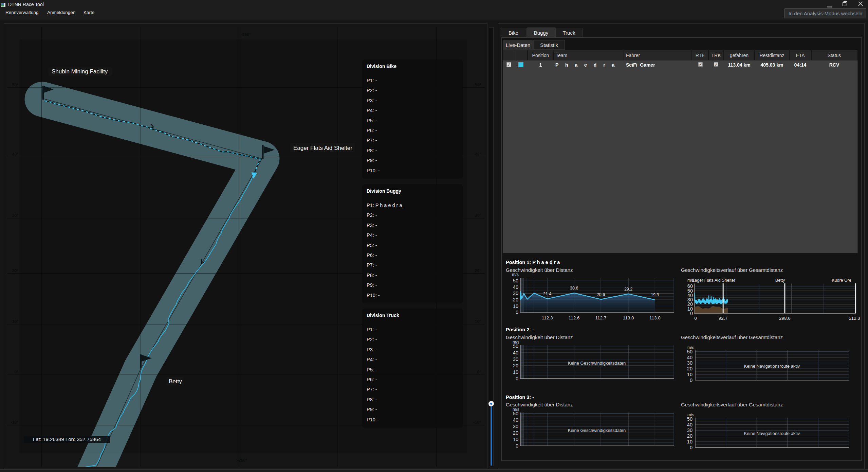 Image resolution: width=868 pixels, height=472 pixels. I want to click on svg-text: 20.6, so click(601, 295).